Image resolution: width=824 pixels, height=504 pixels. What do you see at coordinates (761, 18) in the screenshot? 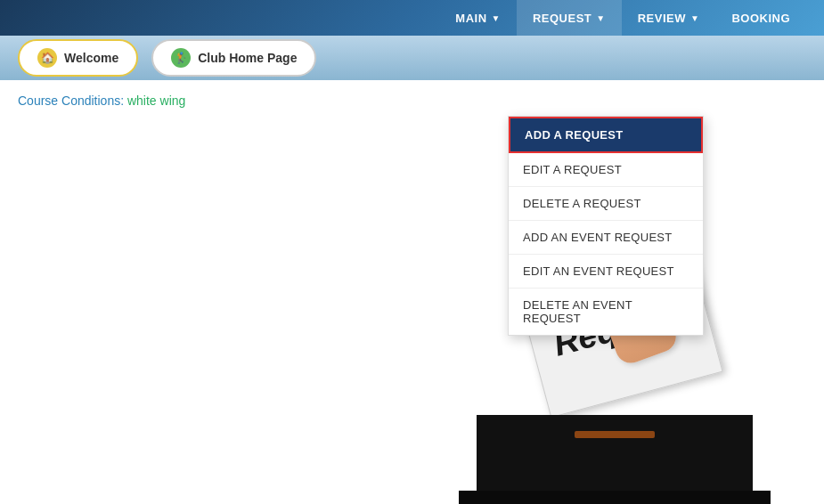
I see `nav-booking: BOOKING` at bounding box center [761, 18].